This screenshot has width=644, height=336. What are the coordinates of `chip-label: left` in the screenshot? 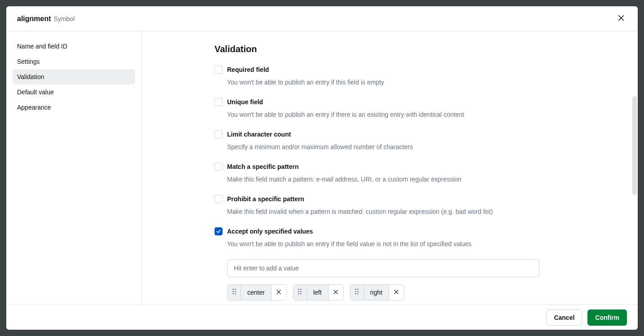 It's located at (318, 292).